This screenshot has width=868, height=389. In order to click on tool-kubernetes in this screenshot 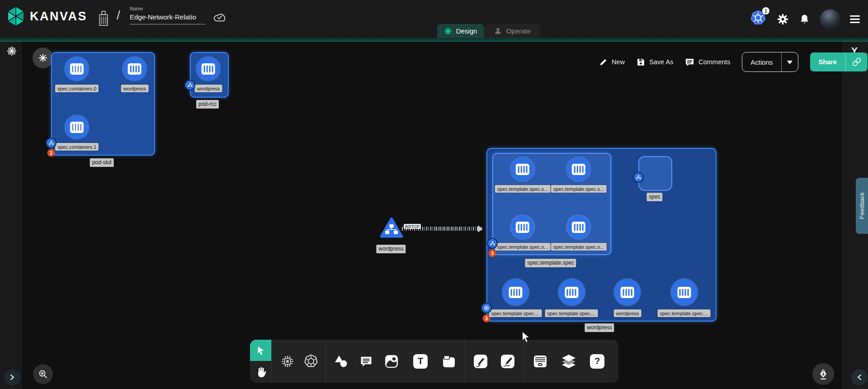, I will do `click(311, 361)`.